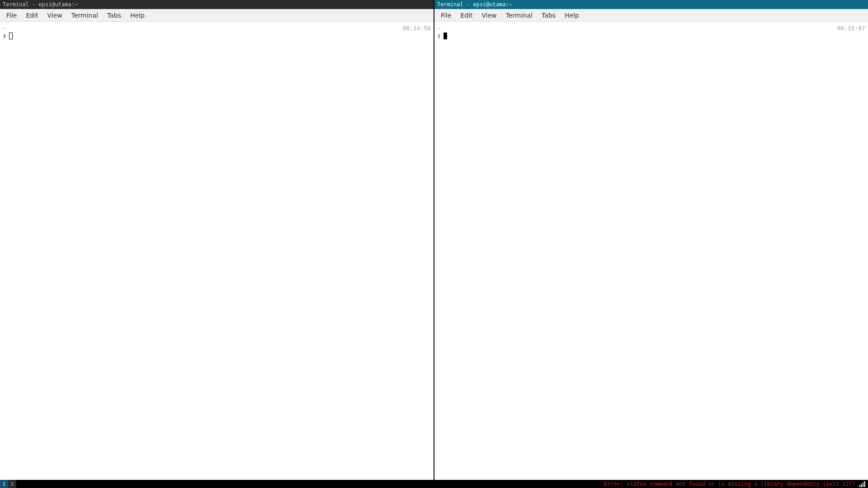 This screenshot has width=868, height=488. I want to click on cursor-right, so click(445, 36).